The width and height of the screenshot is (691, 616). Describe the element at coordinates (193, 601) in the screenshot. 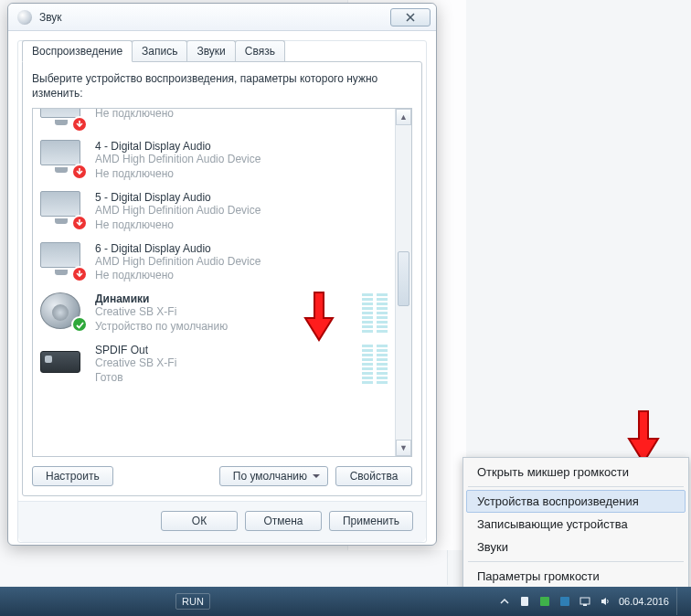

I see `language-indicator: RUN` at that location.